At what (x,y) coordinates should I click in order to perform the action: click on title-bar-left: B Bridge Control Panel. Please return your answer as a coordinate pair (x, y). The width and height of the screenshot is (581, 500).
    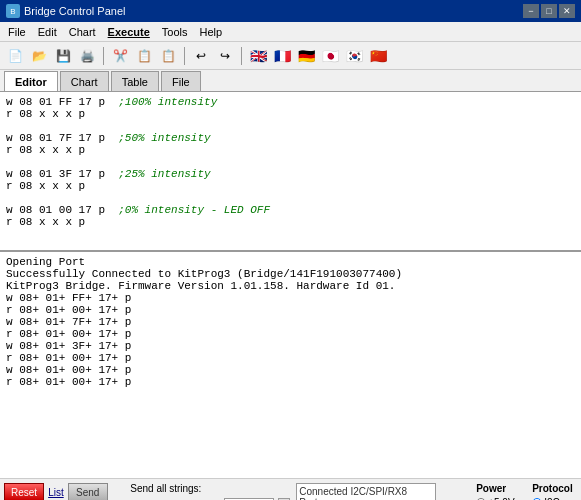
    Looking at the image, I should click on (66, 11).